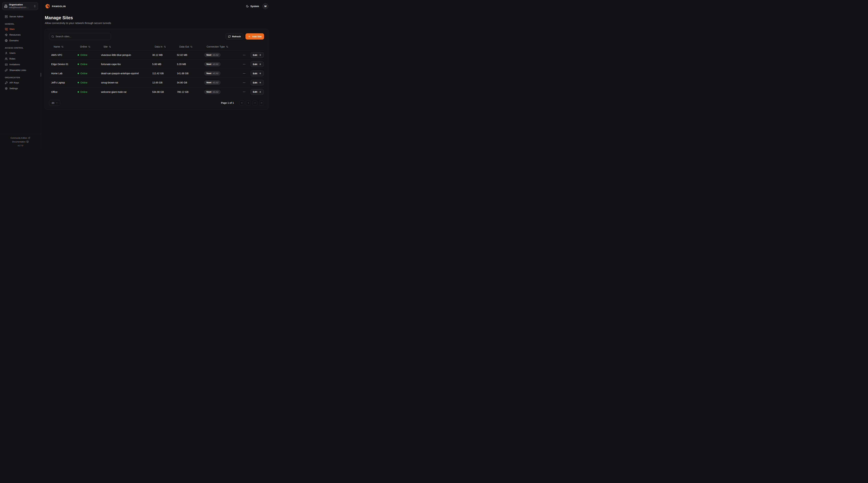  Describe the element at coordinates (82, 36) in the screenshot. I see `search-input` at that location.